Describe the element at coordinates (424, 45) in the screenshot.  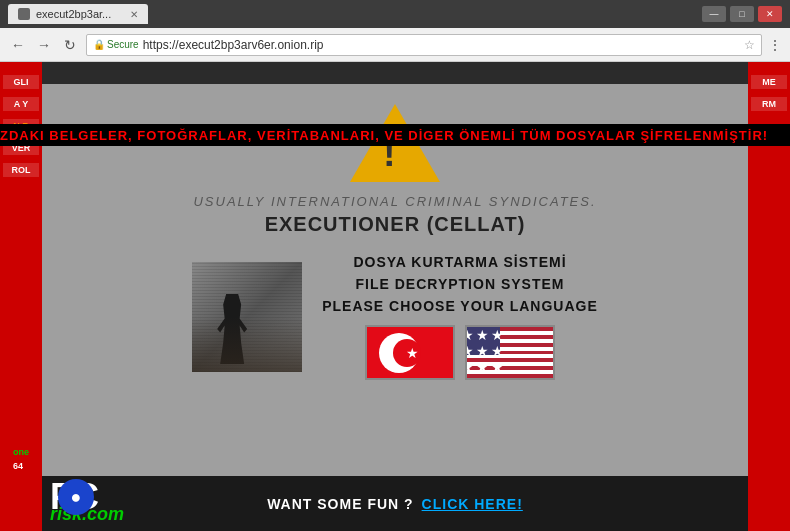
I see `url-box: 🔒 Secure https://execut2bp3arv6er.onion.…` at that location.